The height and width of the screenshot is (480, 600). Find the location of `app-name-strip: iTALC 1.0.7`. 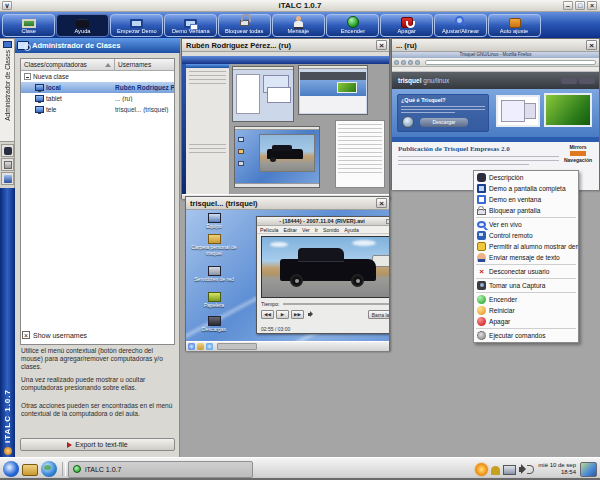

app-name-strip: iTALC 1.0.7 is located at coordinates (8, 322).